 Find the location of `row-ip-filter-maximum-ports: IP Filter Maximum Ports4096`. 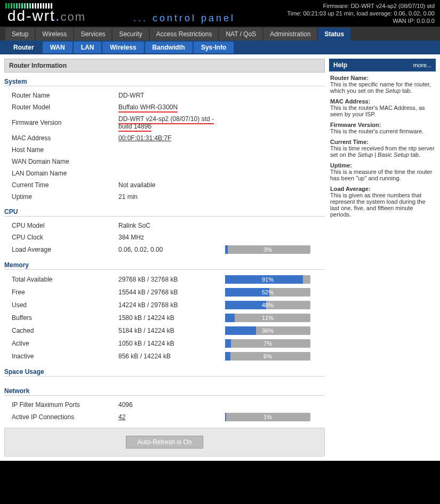

row-ip-filter-maximum-ports: IP Filter Maximum Ports4096 is located at coordinates (164, 405).